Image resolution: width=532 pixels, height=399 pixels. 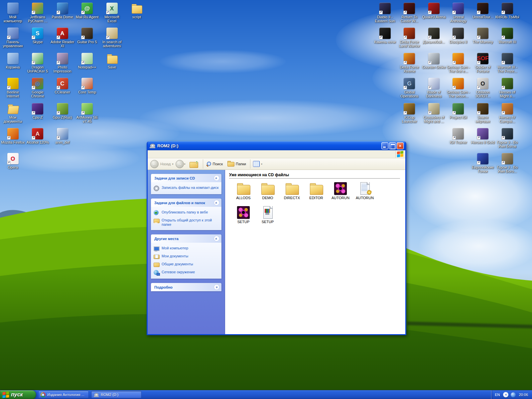 I want to click on language-indicator: EN, so click(x=497, y=395).